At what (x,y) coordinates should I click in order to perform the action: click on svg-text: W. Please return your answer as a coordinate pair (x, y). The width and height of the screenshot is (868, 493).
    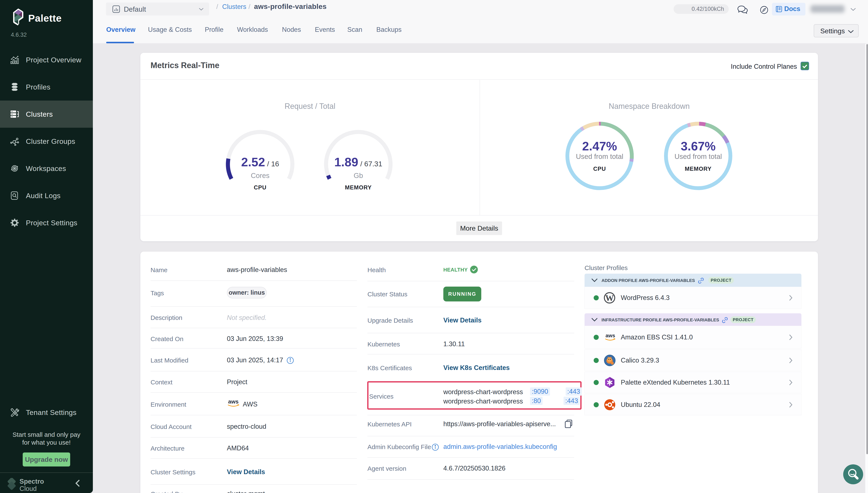
    Looking at the image, I should click on (610, 298).